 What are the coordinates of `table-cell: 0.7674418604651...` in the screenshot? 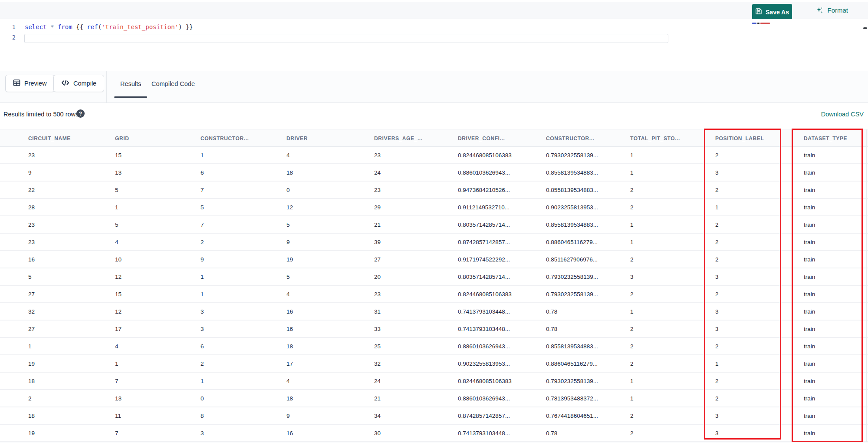 It's located at (588, 416).